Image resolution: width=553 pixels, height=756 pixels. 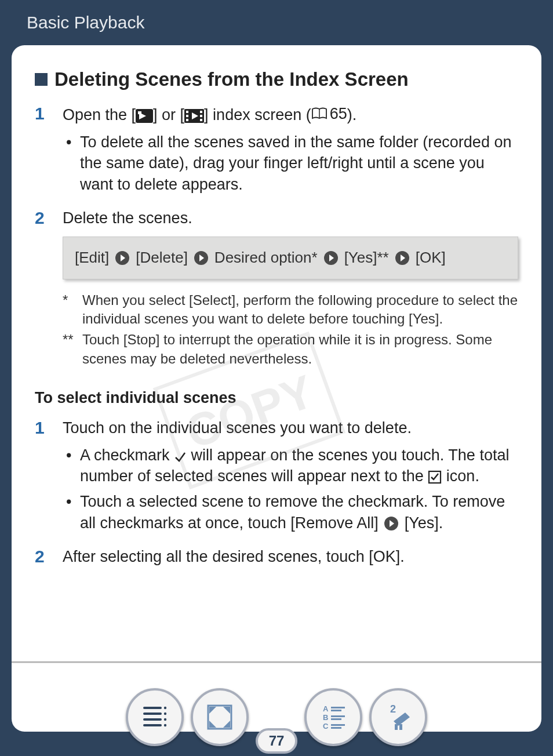 What do you see at coordinates (276, 79) in the screenshot?
I see `section-title-row: Deleting Scenes from the Index Screen` at bounding box center [276, 79].